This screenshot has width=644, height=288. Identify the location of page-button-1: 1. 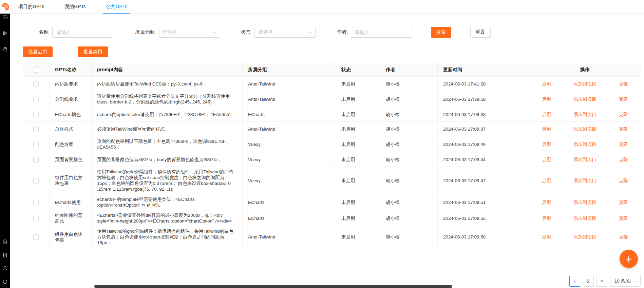
(575, 281).